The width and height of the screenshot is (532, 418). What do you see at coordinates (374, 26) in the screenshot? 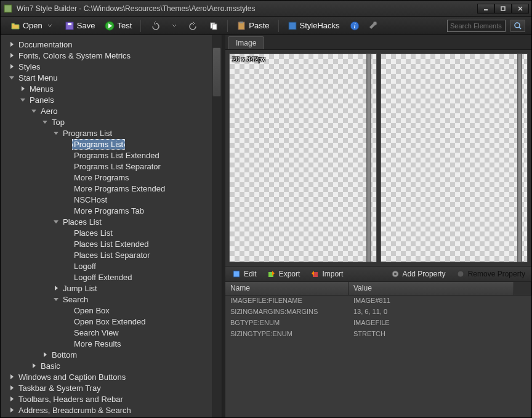
I see `options-button` at bounding box center [374, 26].